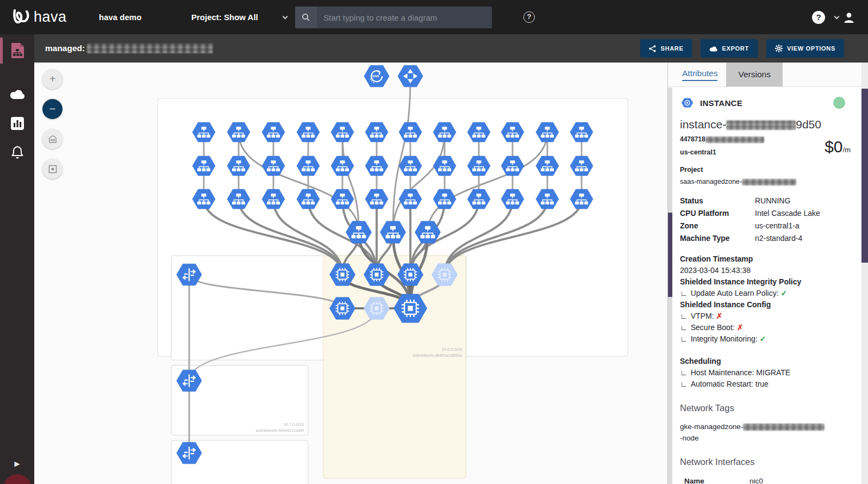 The width and height of the screenshot is (868, 484). I want to click on share-button: SHARE, so click(666, 48).